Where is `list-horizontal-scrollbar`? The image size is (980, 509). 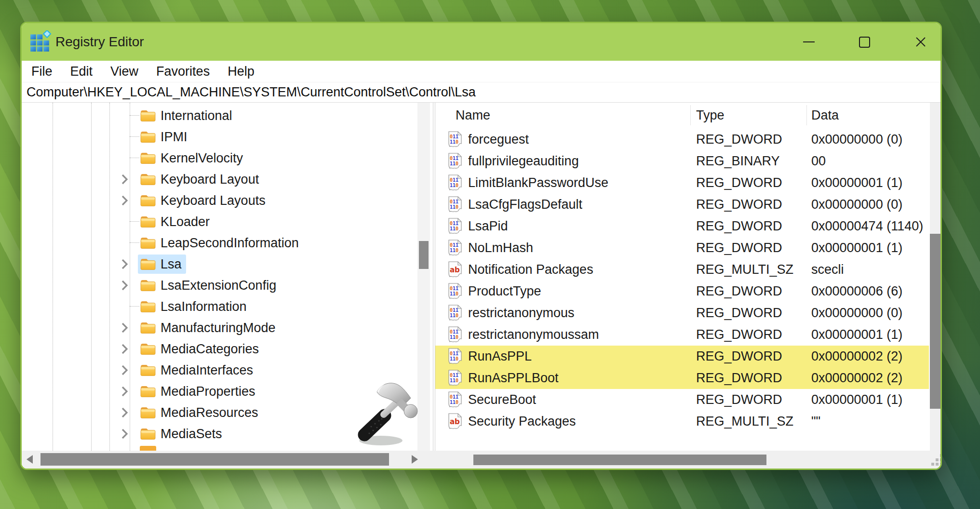 list-horizontal-scrollbar is located at coordinates (688, 460).